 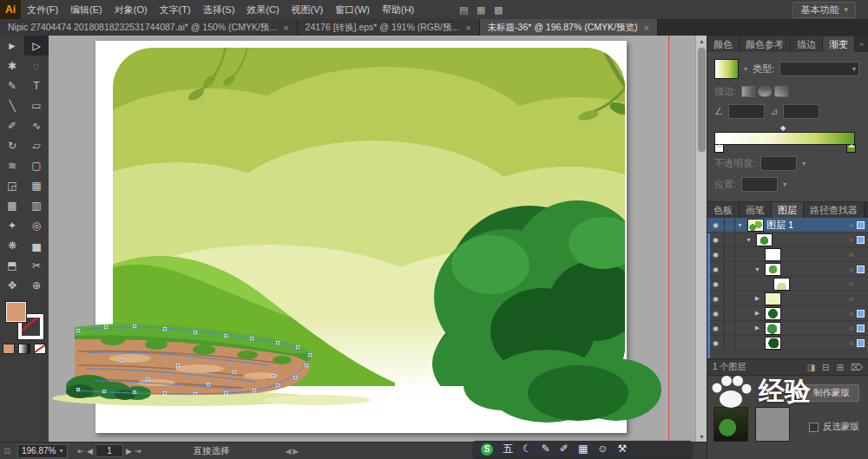 What do you see at coordinates (36, 245) in the screenshot?
I see `column-graph-tool: ▅` at bounding box center [36, 245].